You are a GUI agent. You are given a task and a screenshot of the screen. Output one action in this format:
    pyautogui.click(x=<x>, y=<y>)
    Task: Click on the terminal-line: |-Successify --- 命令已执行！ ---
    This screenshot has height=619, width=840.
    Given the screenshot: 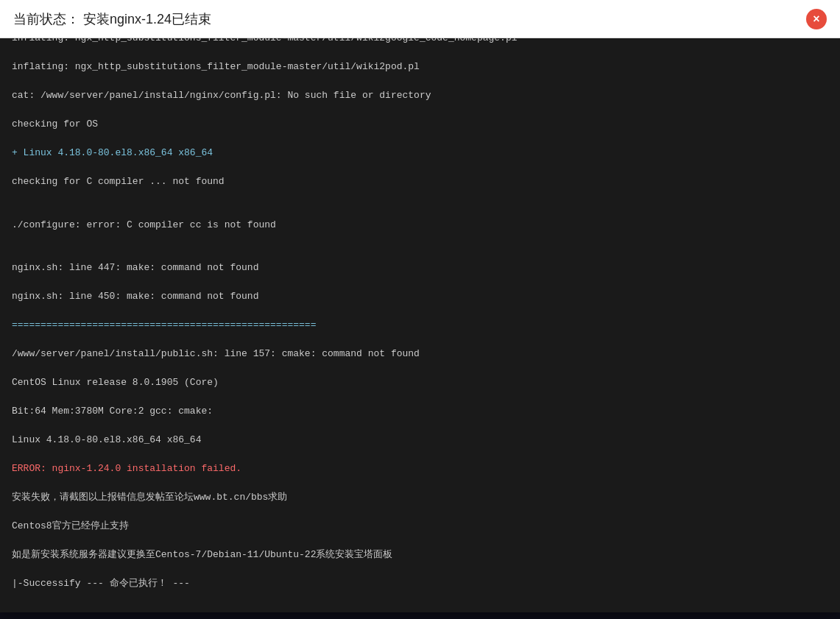 What is the action you would take?
    pyautogui.click(x=420, y=584)
    